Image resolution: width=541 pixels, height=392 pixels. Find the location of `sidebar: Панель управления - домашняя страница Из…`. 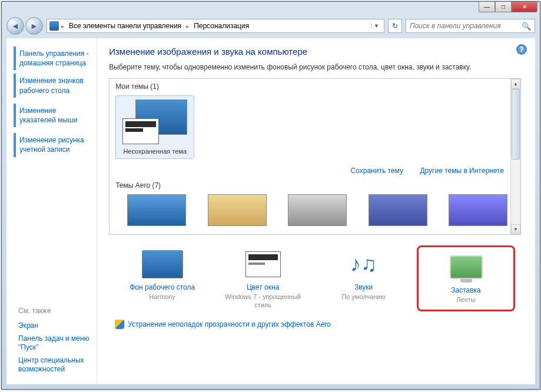

sidebar: Панель управления - домашняя страница Из… is located at coordinates (52, 211).